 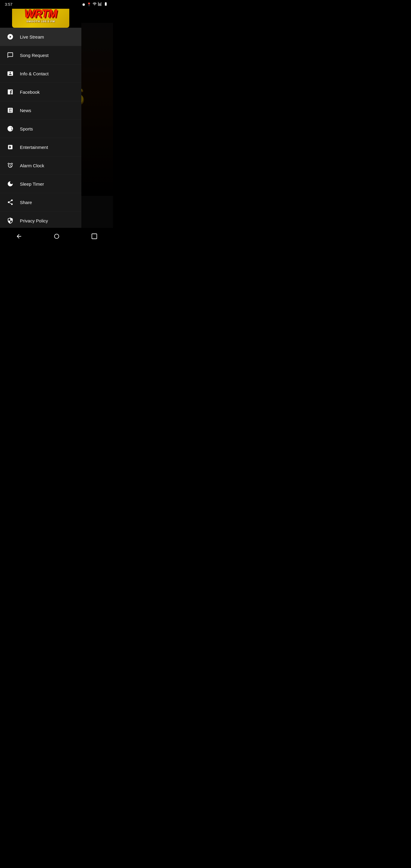 What do you see at coordinates (10, 166) in the screenshot?
I see `alarm-icon` at bounding box center [10, 166].